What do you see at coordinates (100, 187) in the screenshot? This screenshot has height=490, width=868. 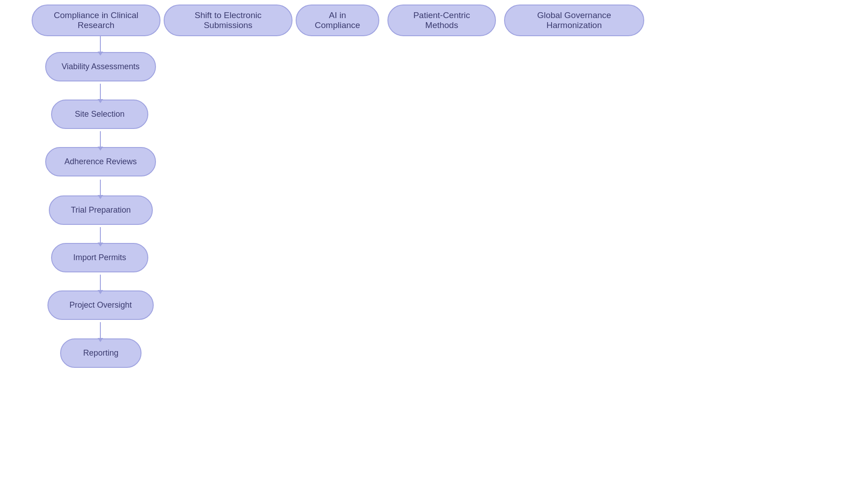 I see `arrow-arrow-adh-trial` at bounding box center [100, 187].